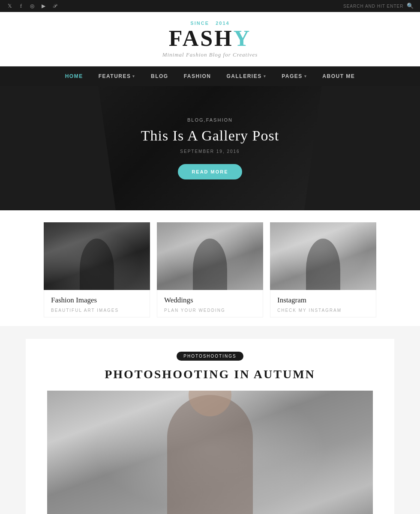  Describe the element at coordinates (210, 256) in the screenshot. I see `gallery-card-image-weddings` at that location.